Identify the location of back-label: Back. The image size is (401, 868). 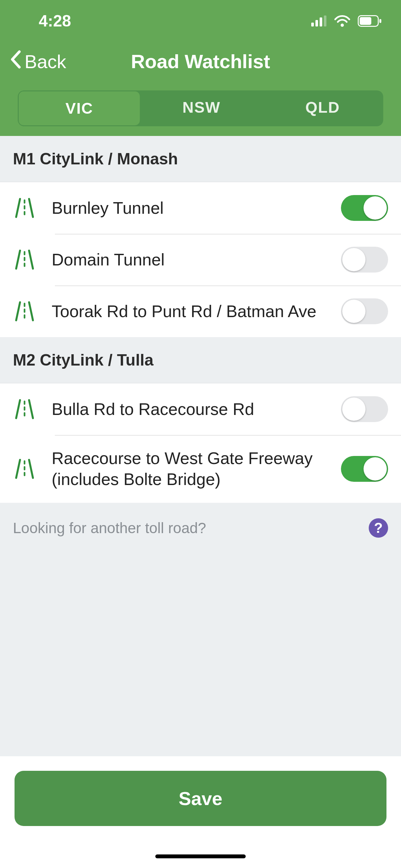
(45, 61).